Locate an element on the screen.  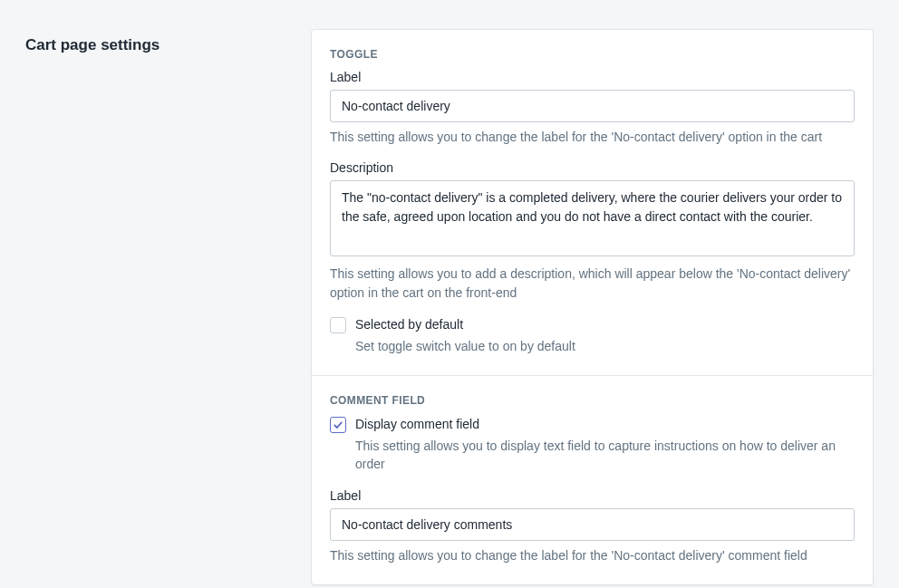
display-comment-field-checkbox is located at coordinates (338, 425).